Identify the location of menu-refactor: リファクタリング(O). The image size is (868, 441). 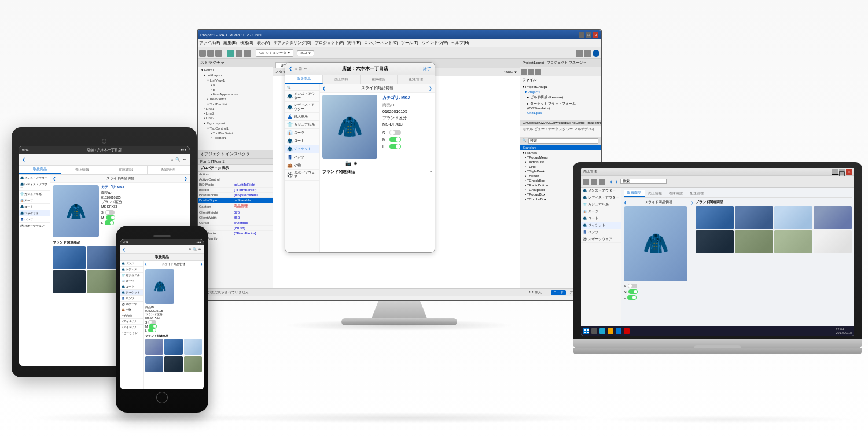
(292, 43).